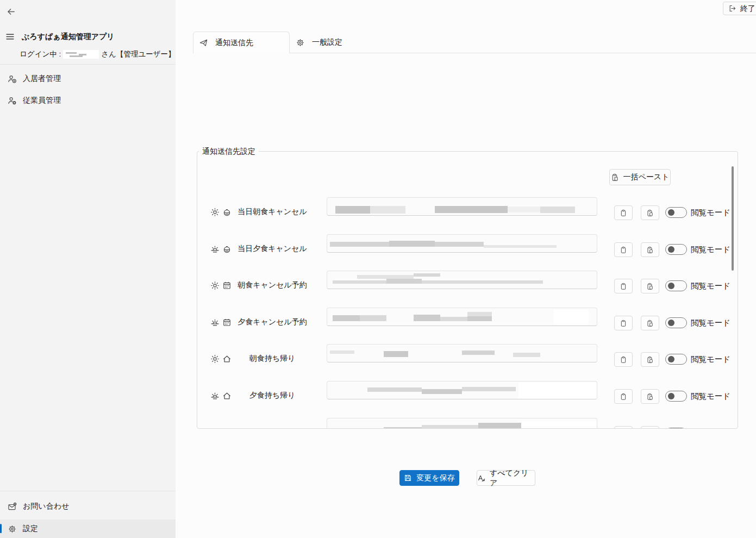  What do you see at coordinates (429, 478) in the screenshot?
I see `save-button: 変更を保存` at bounding box center [429, 478].